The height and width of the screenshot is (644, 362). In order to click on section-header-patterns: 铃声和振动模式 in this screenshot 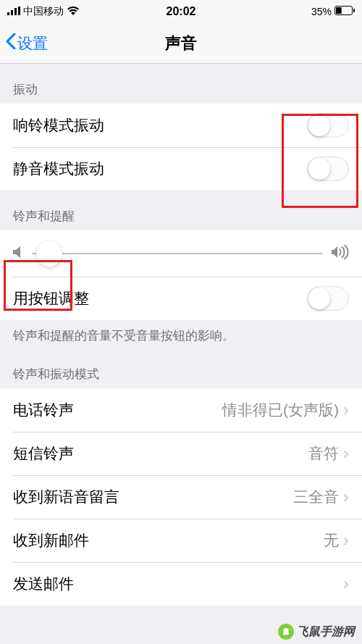, I will do `click(181, 368)`.